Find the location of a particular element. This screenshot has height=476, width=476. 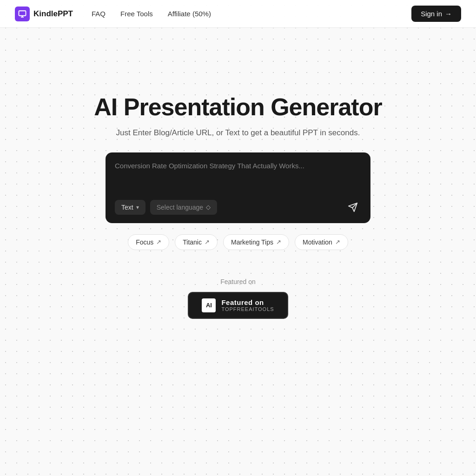

featured-badge-main-text: Featured on is located at coordinates (247, 302).